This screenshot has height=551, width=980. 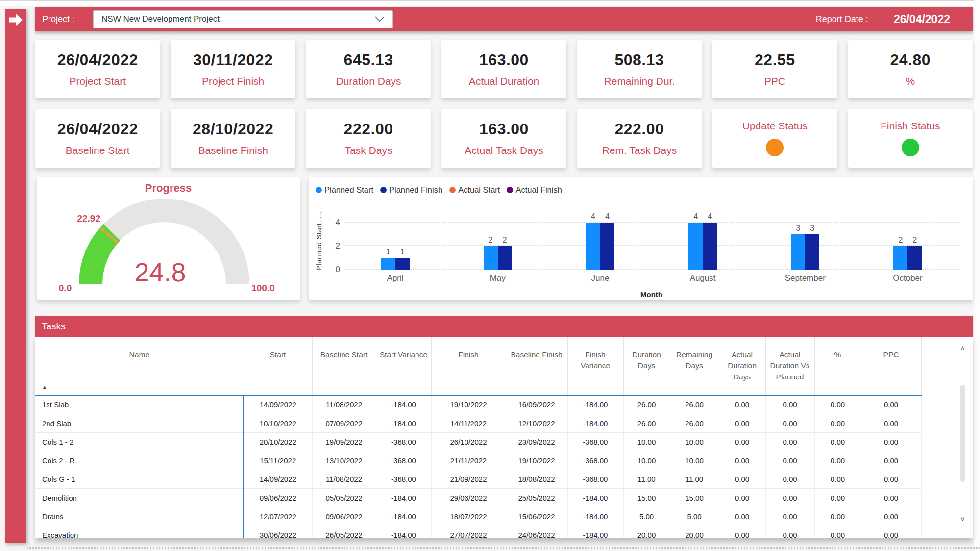 I want to click on bar-column: 2, so click(x=505, y=253).